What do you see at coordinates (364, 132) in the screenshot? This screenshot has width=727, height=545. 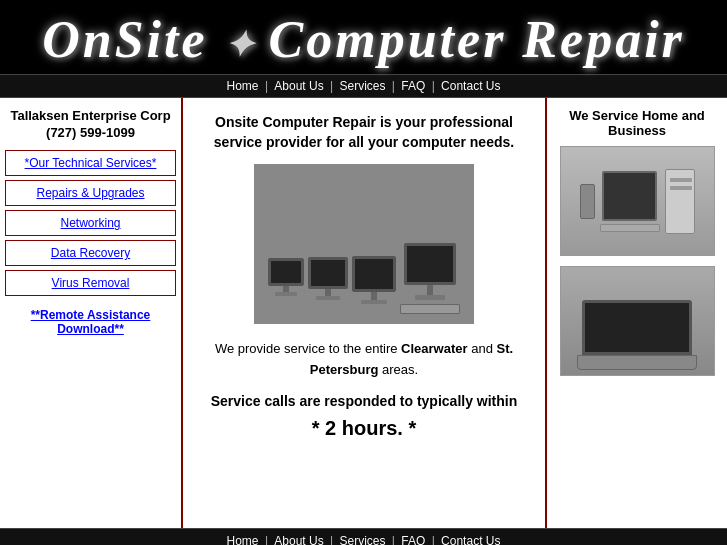 I see `main-heading: Onsite Computer Repair is your professio…` at bounding box center [364, 132].